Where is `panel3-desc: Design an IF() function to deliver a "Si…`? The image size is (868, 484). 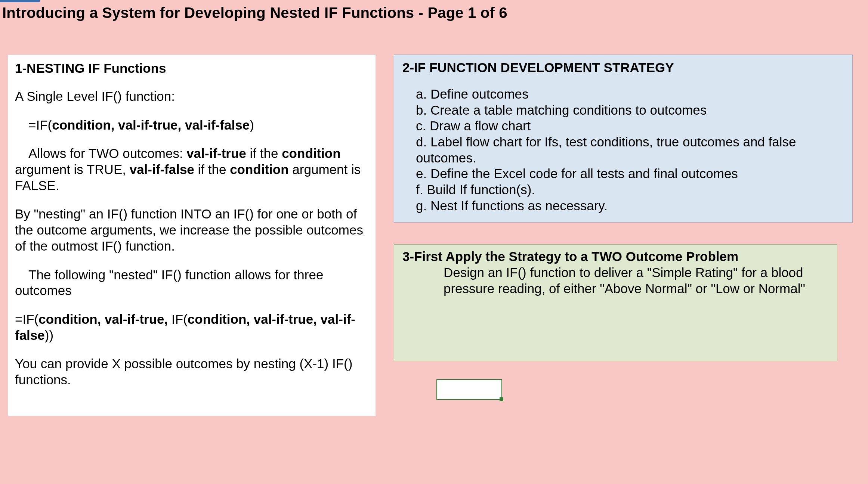
panel3-desc: Design an IF() function to deliver a "Si… is located at coordinates (636, 281).